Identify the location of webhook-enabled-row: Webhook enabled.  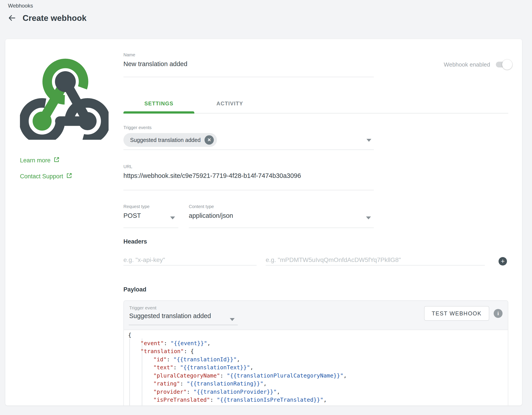
(477, 65).